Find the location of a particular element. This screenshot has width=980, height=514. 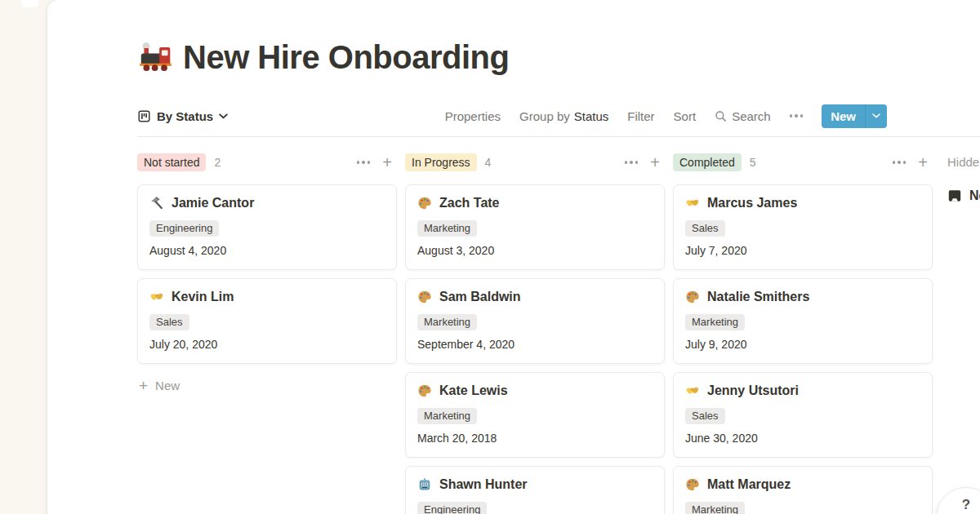

kanban-card: Shawn Hunter Engineering is located at coordinates (535, 490).